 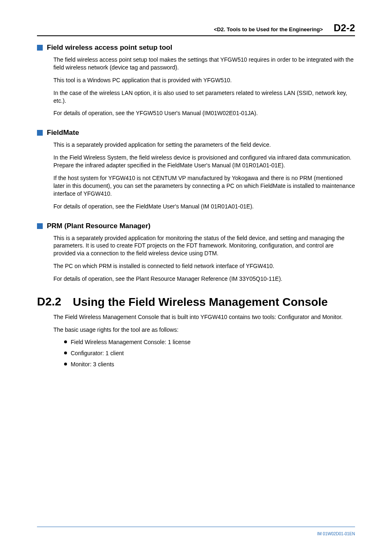 I want to click on paragraph: The basic usage rights for the tool are …, so click(x=204, y=330).